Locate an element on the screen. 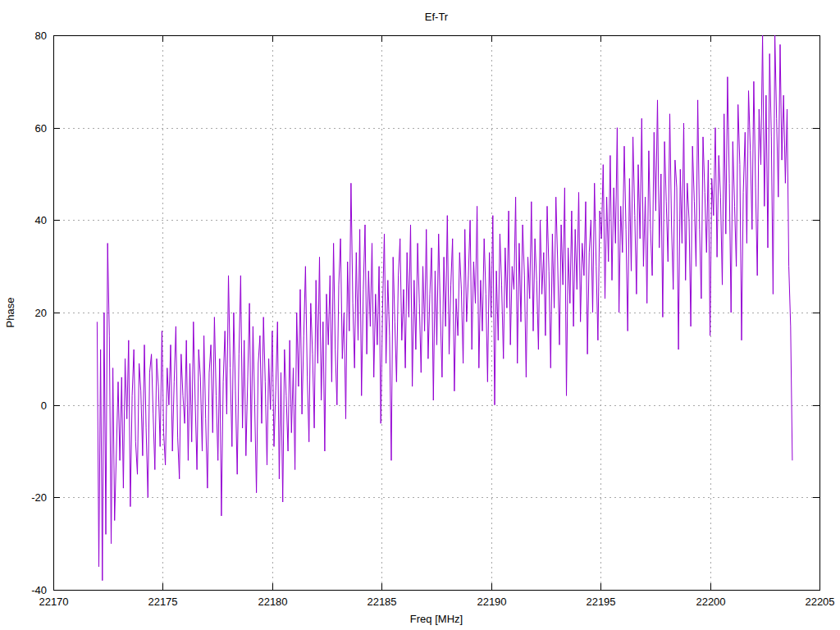 The width and height of the screenshot is (840, 630). y-tick-label: 0 is located at coordinates (44, 405).